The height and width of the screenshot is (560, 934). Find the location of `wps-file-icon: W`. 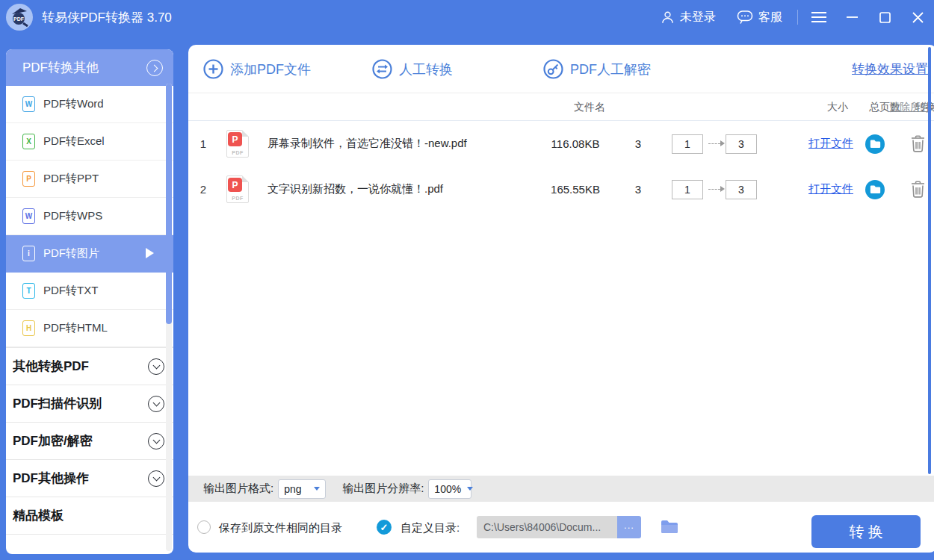

wps-file-icon: W is located at coordinates (28, 217).